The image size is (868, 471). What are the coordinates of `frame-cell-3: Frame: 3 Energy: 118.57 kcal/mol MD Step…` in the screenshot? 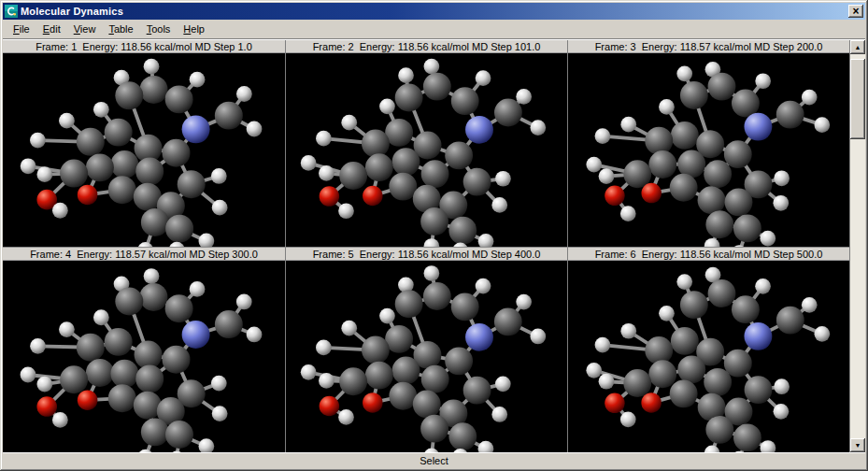 It's located at (708, 144).